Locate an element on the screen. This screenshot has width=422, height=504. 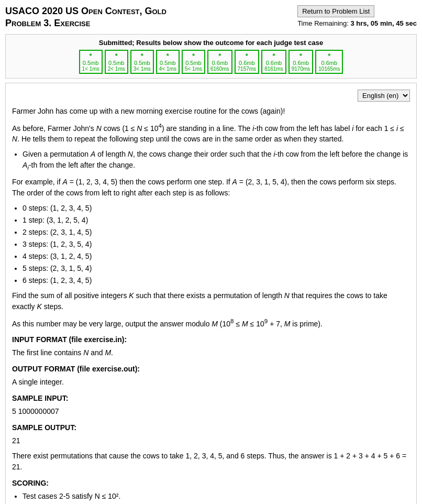
title-line1: USACO 2020 US Open Contest, Gold is located at coordinates (86, 12).